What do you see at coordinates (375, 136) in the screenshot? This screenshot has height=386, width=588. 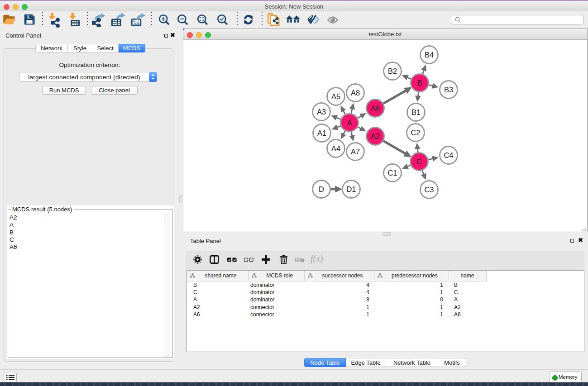 I see `svg-text: A2` at bounding box center [375, 136].